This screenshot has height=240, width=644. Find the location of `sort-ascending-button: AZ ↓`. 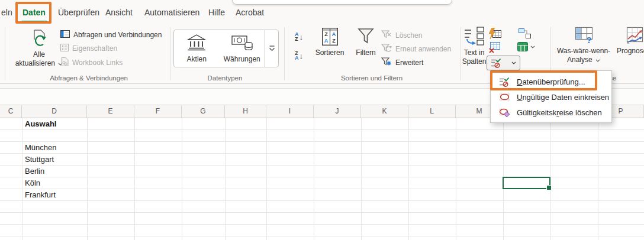

sort-ascending-button: AZ ↓ is located at coordinates (299, 37).